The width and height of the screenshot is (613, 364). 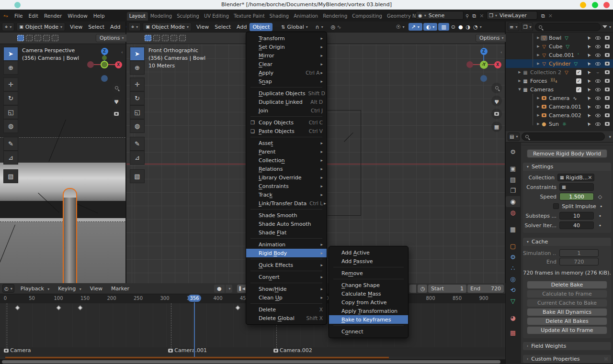 What do you see at coordinates (286, 215) in the screenshot?
I see `menu-item-shade-smooth: Shade Smooth` at bounding box center [286, 215].